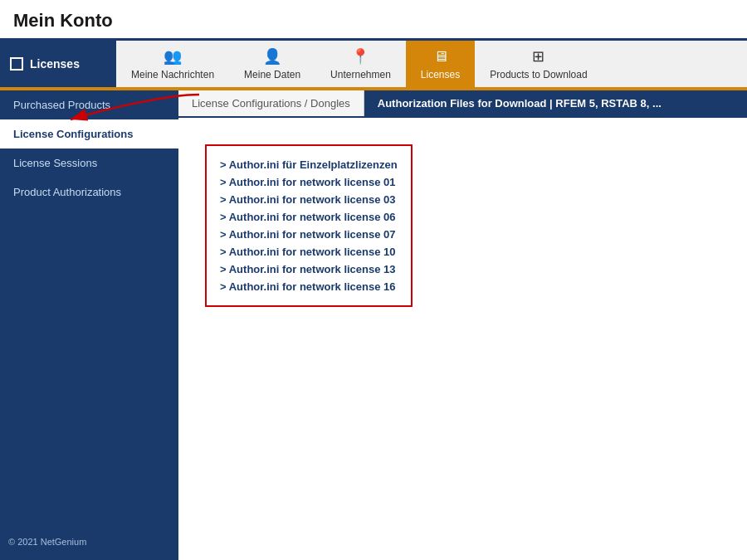 Image resolution: width=747 pixels, height=560 pixels. What do you see at coordinates (173, 75) in the screenshot?
I see `nav-item-nachrichten-label: Meine Nachrichten` at bounding box center [173, 75].